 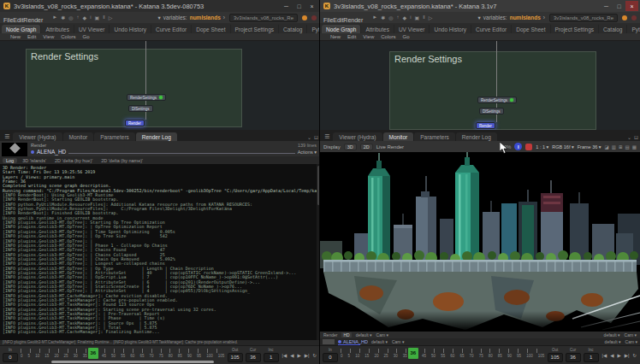 I want to click on current-frame-marker: 36, so click(x=93, y=354).